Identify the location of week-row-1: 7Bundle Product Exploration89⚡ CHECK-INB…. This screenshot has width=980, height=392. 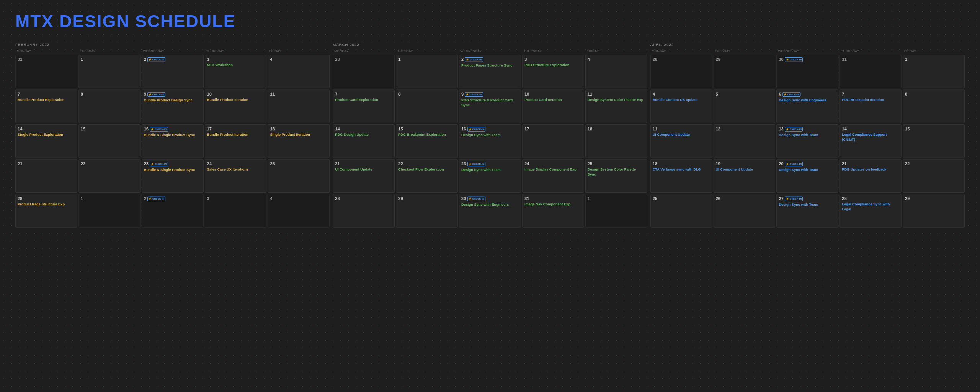
(172, 106).